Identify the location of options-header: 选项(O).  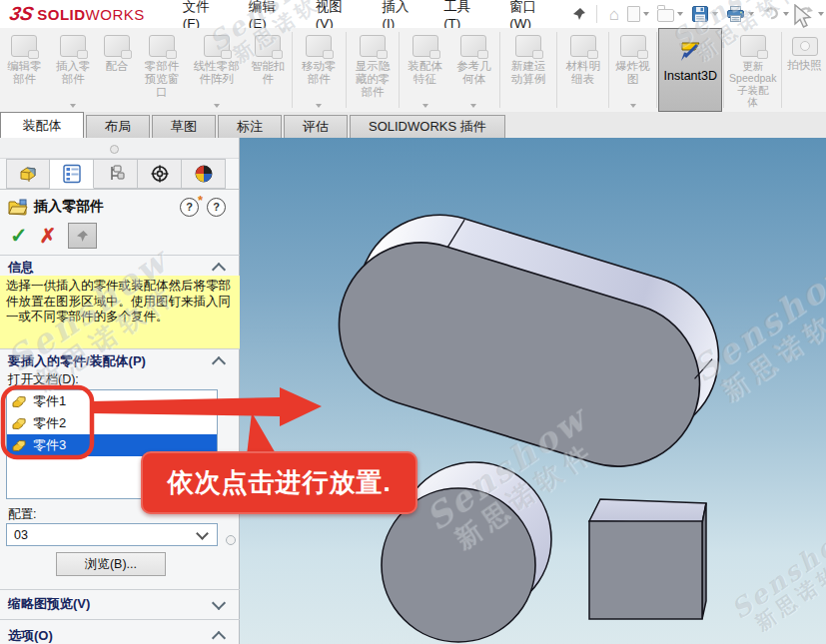
(120, 635).